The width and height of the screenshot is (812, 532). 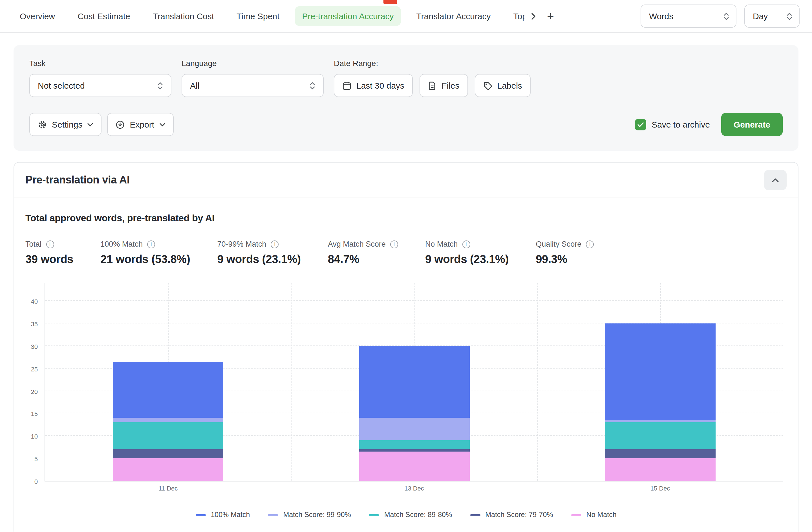 What do you see at coordinates (33, 382) in the screenshot?
I see `y-axis-labels: 0510152025303540` at bounding box center [33, 382].